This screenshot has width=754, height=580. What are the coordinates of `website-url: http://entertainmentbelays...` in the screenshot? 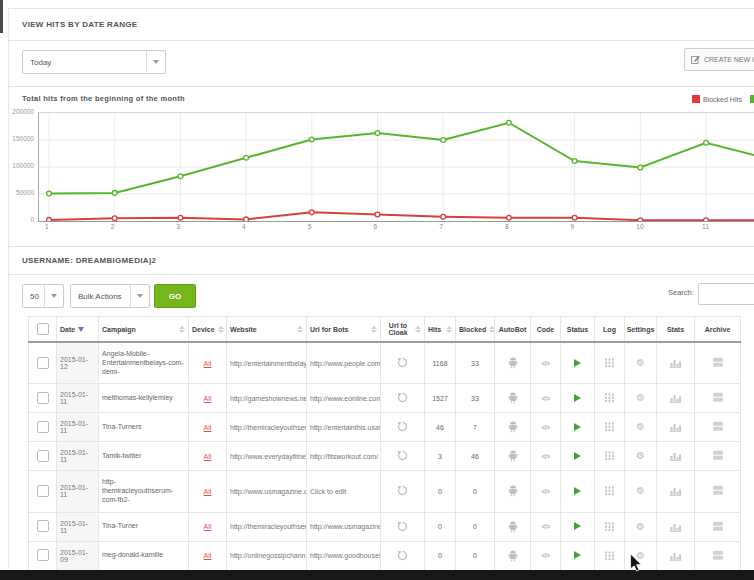 It's located at (268, 364).